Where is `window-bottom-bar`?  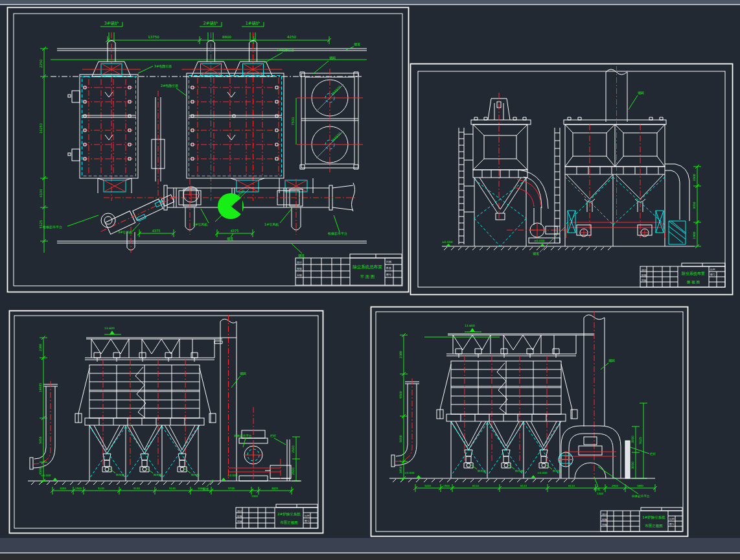
window-bottom-bar is located at coordinates (370, 546).